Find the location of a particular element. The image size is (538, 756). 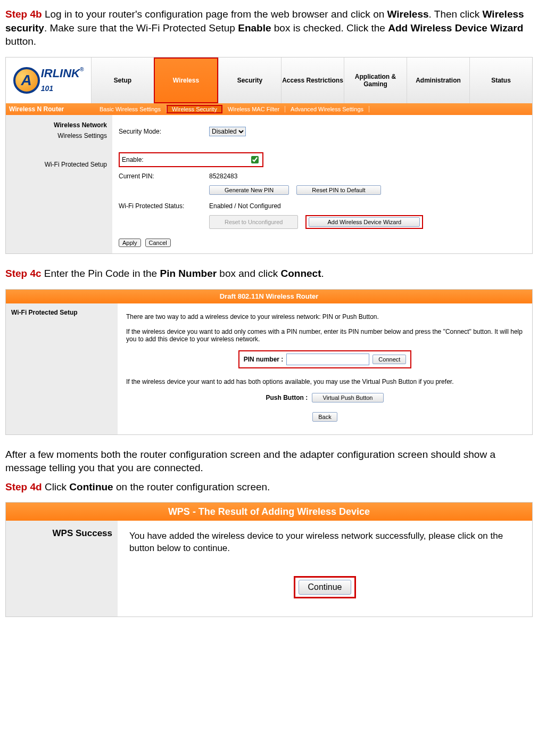

back-button: Back is located at coordinates (325, 417).